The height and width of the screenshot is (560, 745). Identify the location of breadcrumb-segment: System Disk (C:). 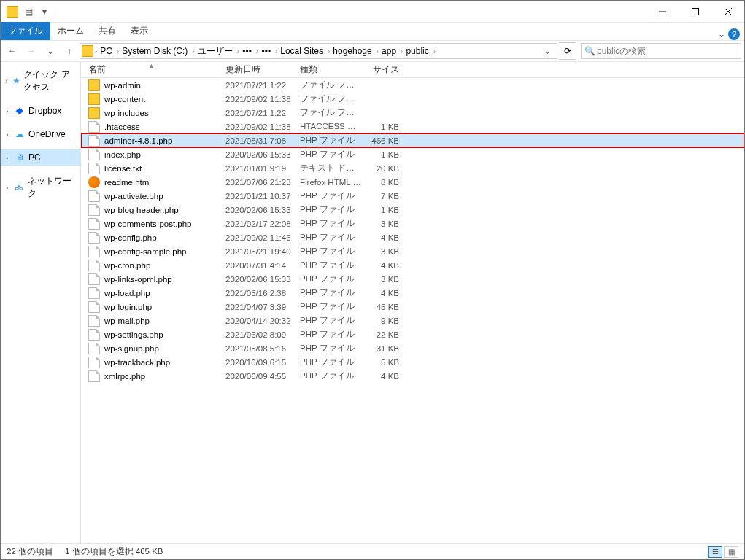
(155, 51).